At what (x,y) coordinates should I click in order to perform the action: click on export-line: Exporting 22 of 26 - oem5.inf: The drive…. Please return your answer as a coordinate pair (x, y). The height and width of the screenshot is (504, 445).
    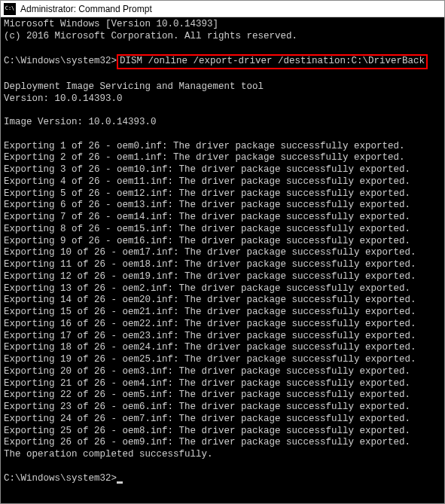
    Looking at the image, I should click on (223, 396).